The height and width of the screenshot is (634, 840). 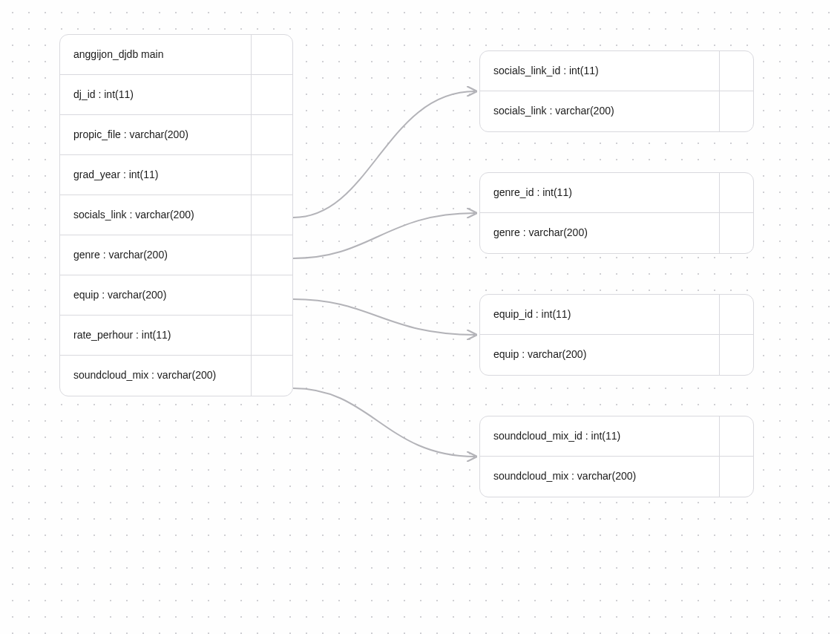 I want to click on field-label: propic_file : varchar(200), so click(x=156, y=135).